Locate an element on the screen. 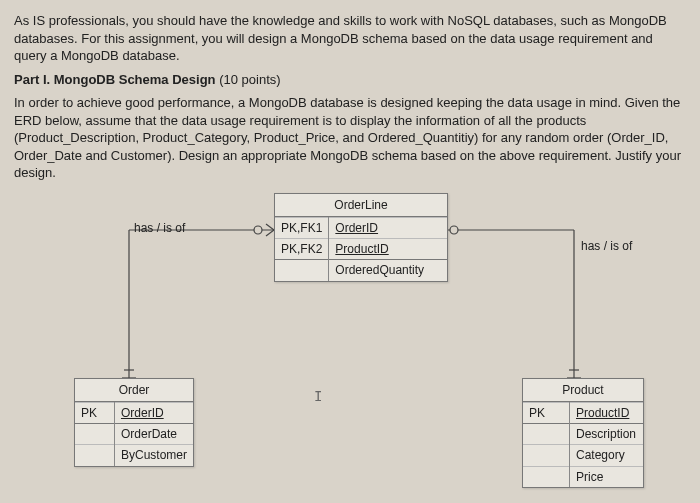 The height and width of the screenshot is (503, 700). entity-order: Order PK OrderID OrderDate ByCustomer is located at coordinates (134, 422).